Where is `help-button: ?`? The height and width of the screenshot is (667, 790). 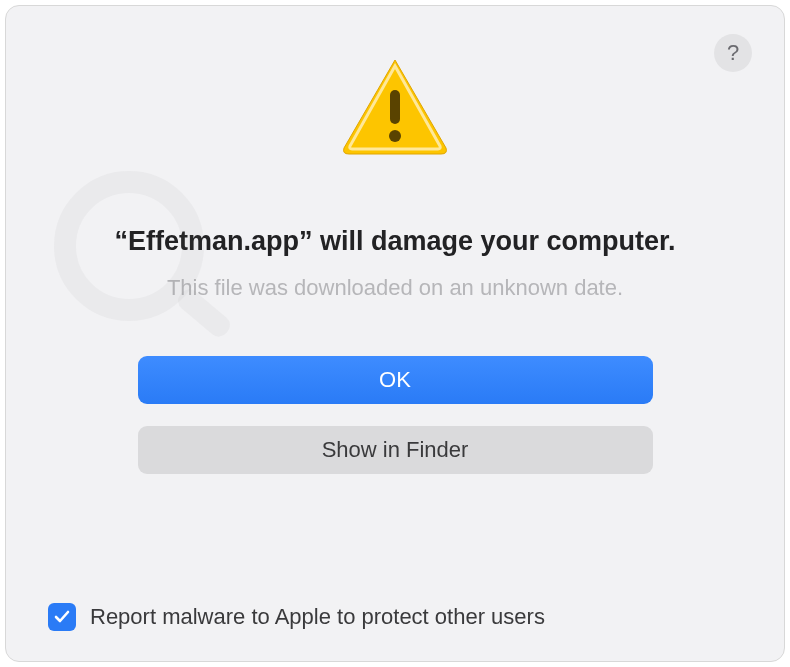
help-button: ? is located at coordinates (733, 53).